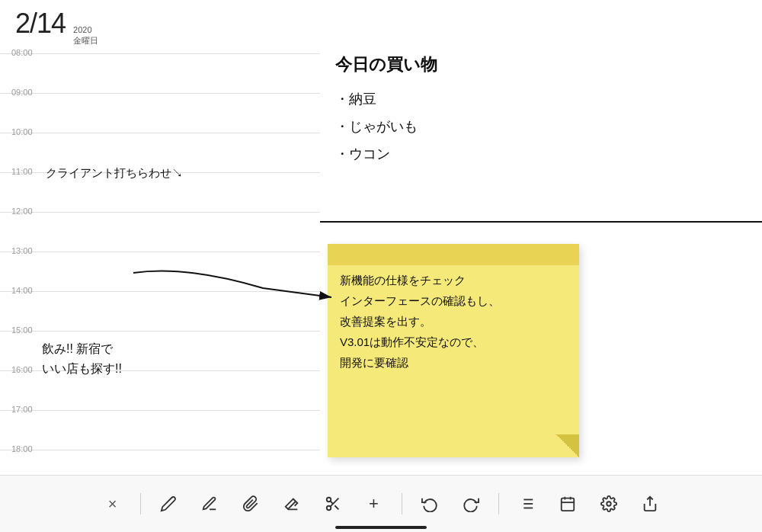  What do you see at coordinates (381, 503) in the screenshot?
I see `toolbar: × +` at bounding box center [381, 503].